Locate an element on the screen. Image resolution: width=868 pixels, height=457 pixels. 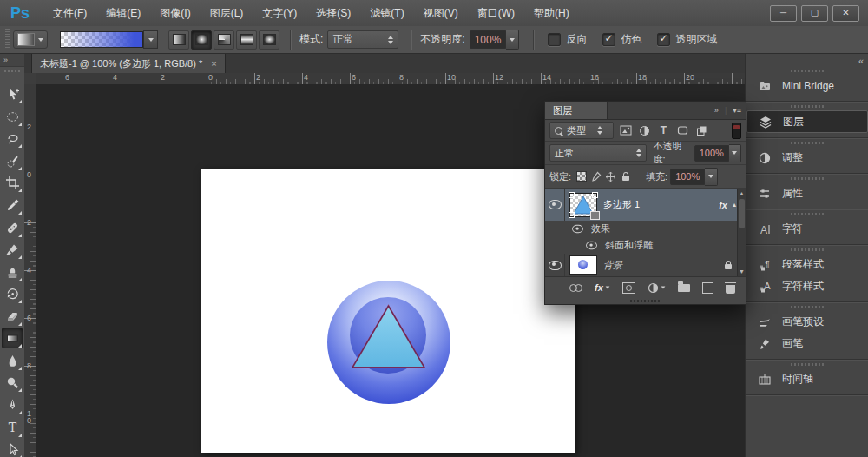
tool-preset-picker is located at coordinates (30, 40).